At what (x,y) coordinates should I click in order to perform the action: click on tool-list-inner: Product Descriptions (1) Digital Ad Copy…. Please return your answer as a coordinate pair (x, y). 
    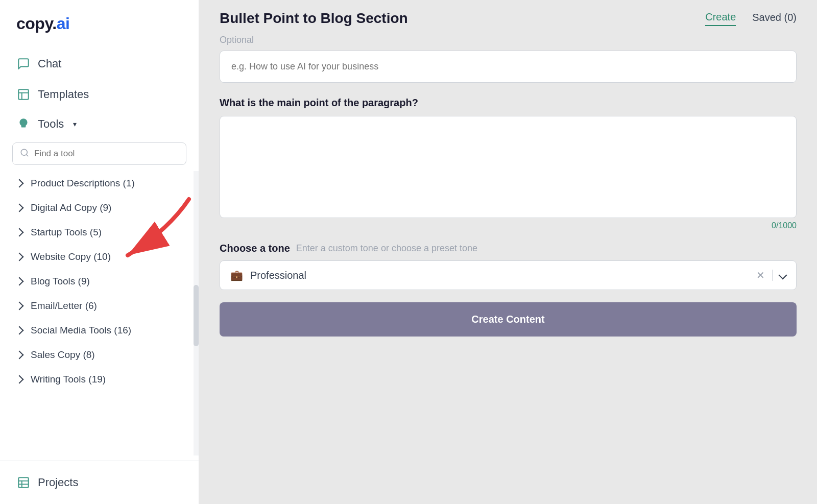
    Looking at the image, I should click on (99, 281).